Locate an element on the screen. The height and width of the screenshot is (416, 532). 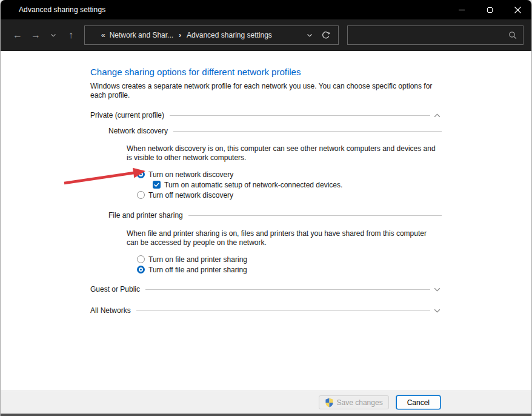
network-discovery-options: Turn on network discovery Turn on automa… is located at coordinates (290, 184).